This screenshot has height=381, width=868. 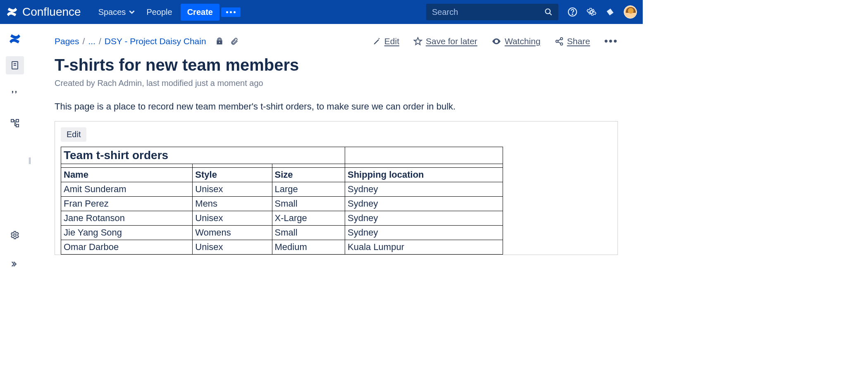 I want to click on table-row: Jie Yang SongWomensSmallSydney, so click(x=282, y=233).